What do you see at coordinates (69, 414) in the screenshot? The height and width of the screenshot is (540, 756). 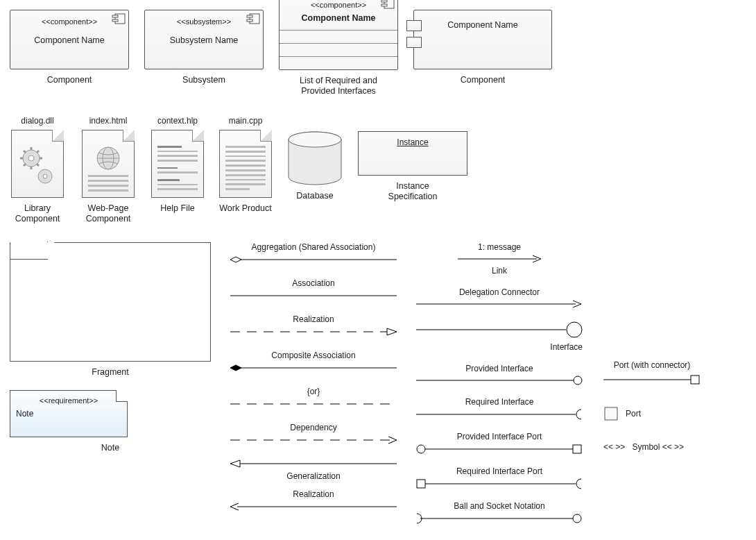 I see `note-body: Note` at bounding box center [69, 414].